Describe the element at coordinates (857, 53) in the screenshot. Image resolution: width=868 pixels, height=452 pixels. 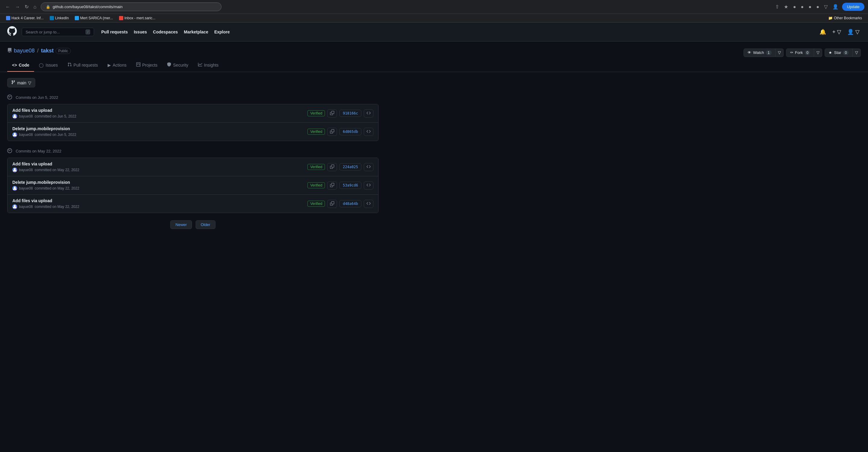
I see `star-dropdown: ▽` at that location.